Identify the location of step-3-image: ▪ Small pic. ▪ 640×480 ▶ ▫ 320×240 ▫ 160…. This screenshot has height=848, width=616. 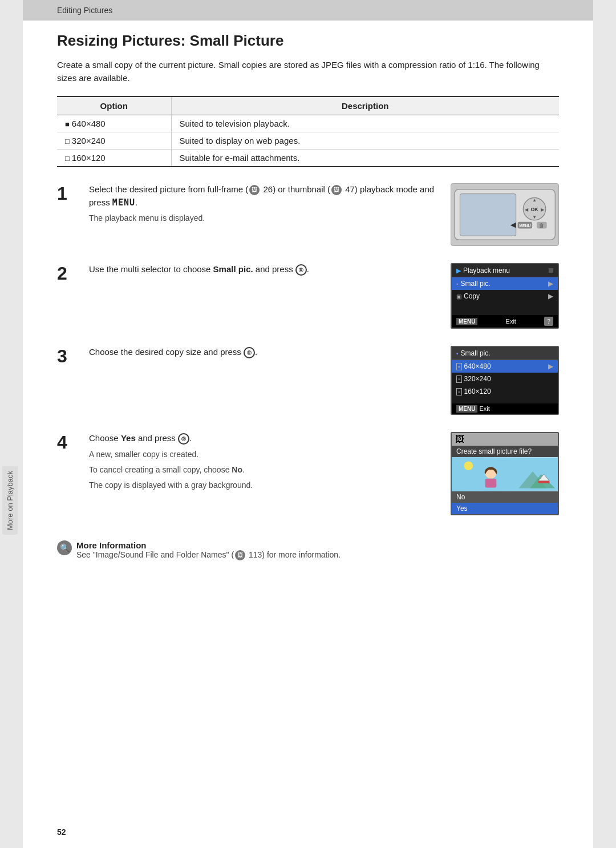
(505, 380).